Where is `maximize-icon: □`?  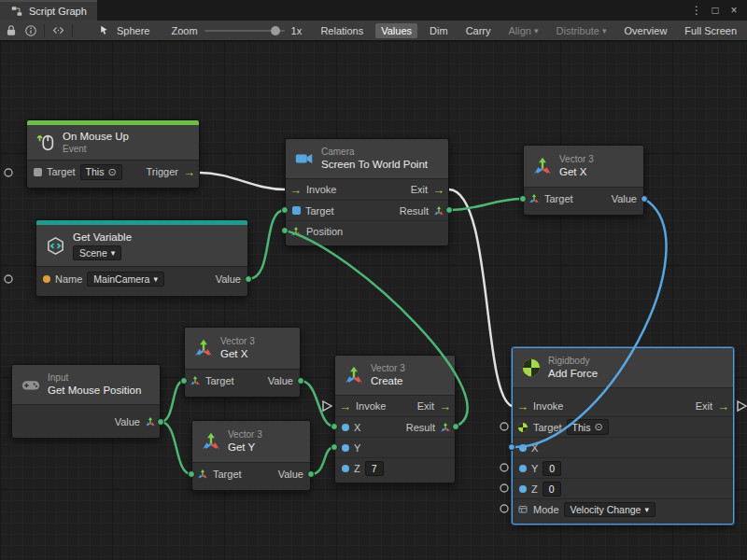
maximize-icon: □ is located at coordinates (715, 10).